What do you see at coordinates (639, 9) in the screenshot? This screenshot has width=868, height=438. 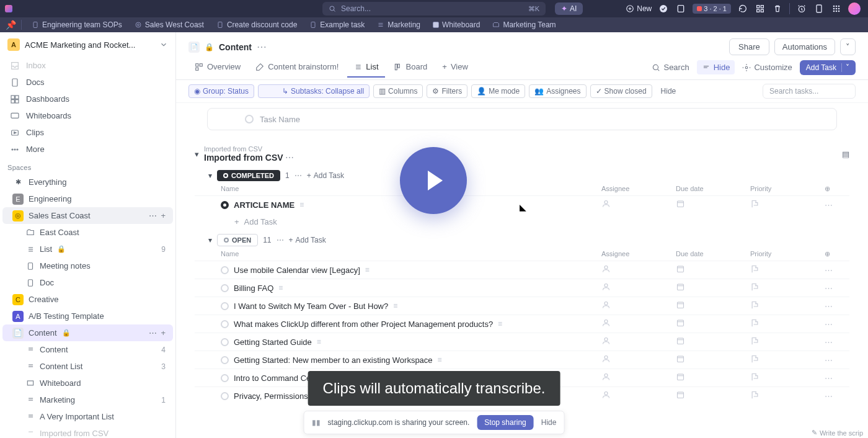 I see `new-button: New` at bounding box center [639, 9].